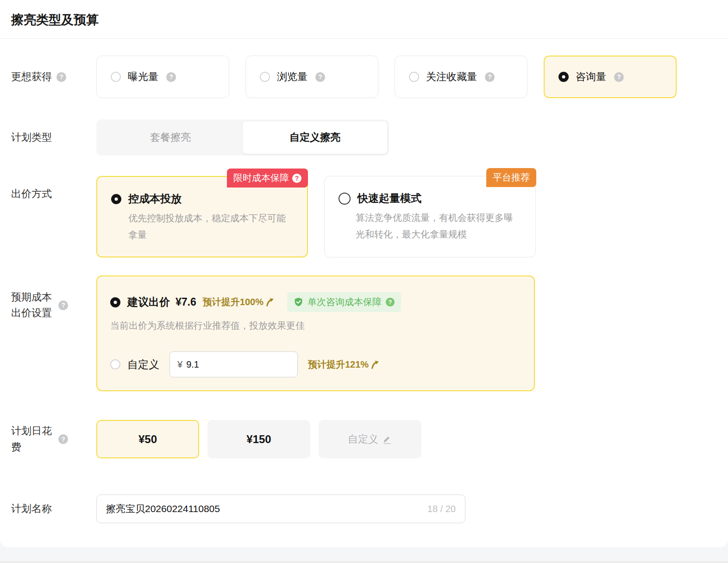 This screenshot has width=728, height=563. I want to click on bid-mode-card-fast-volume: 平台推荐 快速起量模式 算法竞争优质流量，有机会获得更多曝光和转化，最大化拿量规…, so click(430, 217).